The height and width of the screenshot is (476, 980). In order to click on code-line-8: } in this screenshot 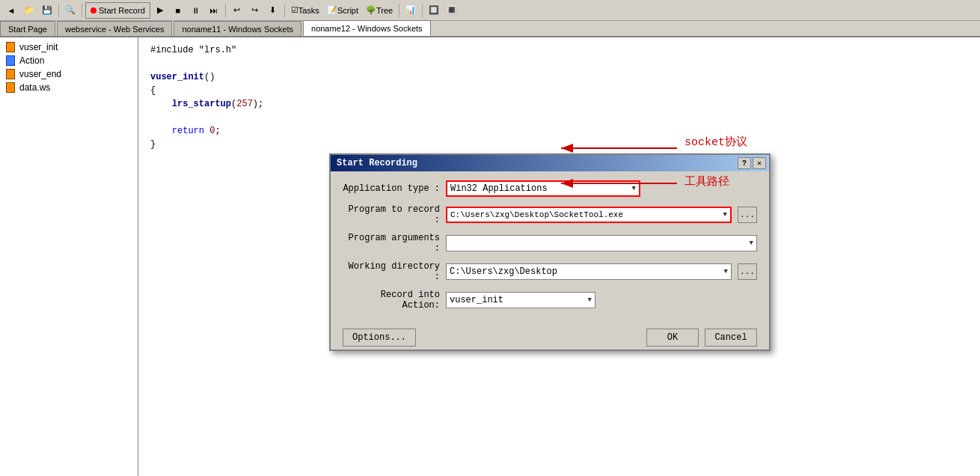, I will do `click(560, 144)`.